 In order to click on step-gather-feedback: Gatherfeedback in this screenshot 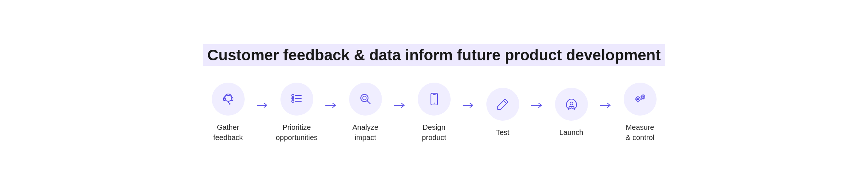, I will do `click(228, 113)`.